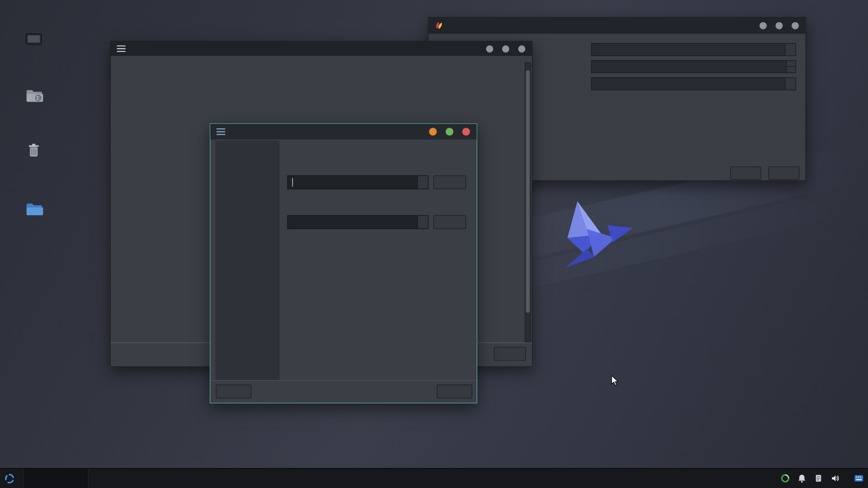  I want to click on scrollbar, so click(528, 202).